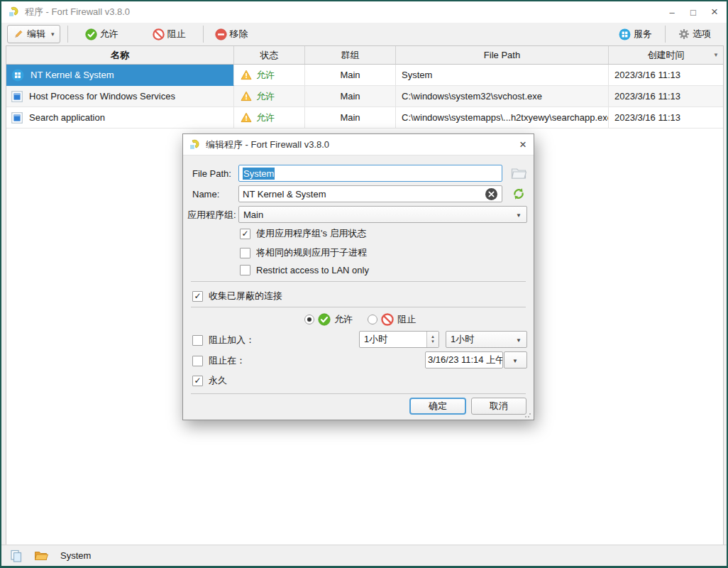  I want to click on cancel-button: 取消, so click(499, 406).